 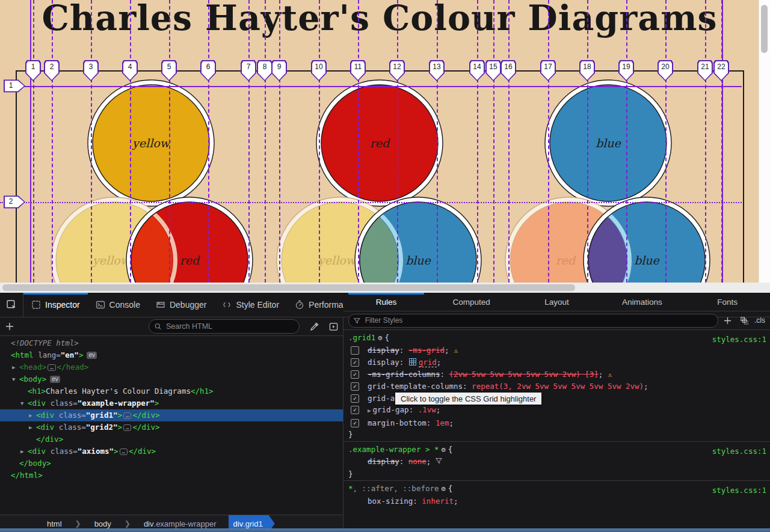 I want to click on property-value: grid, so click(x=428, y=362).